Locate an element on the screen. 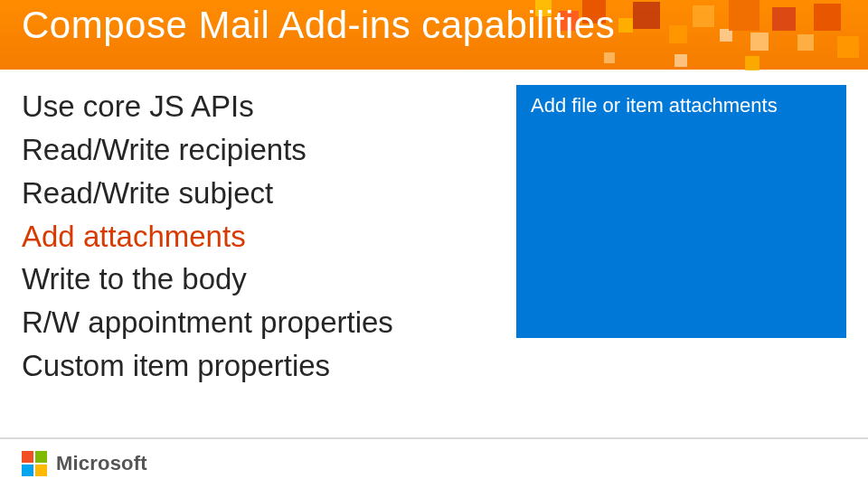  capability-item: Read/Write subject is located at coordinates (257, 193).